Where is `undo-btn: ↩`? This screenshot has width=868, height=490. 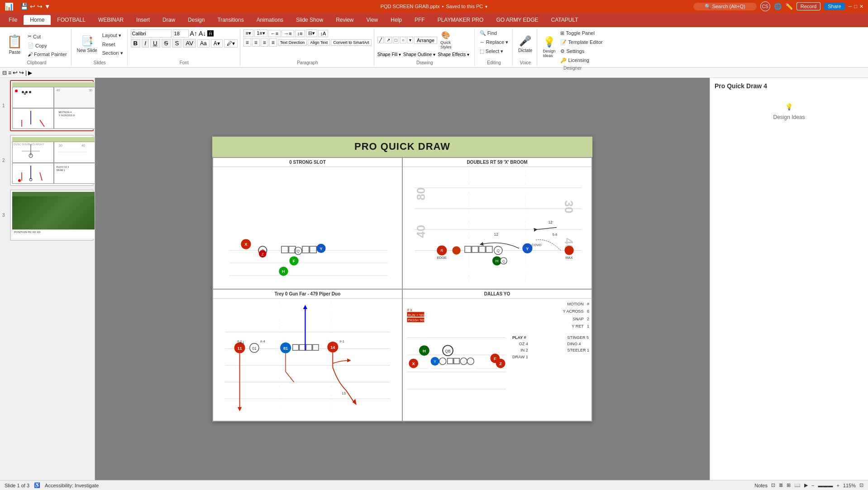 undo-btn: ↩ is located at coordinates (15, 72).